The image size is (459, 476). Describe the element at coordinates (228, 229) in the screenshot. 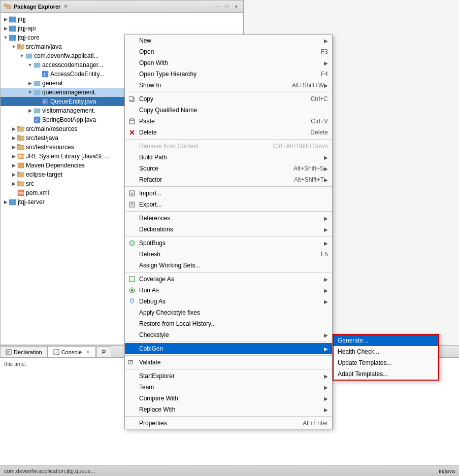

I see `menu-item-declarations: Declarations ▶` at that location.